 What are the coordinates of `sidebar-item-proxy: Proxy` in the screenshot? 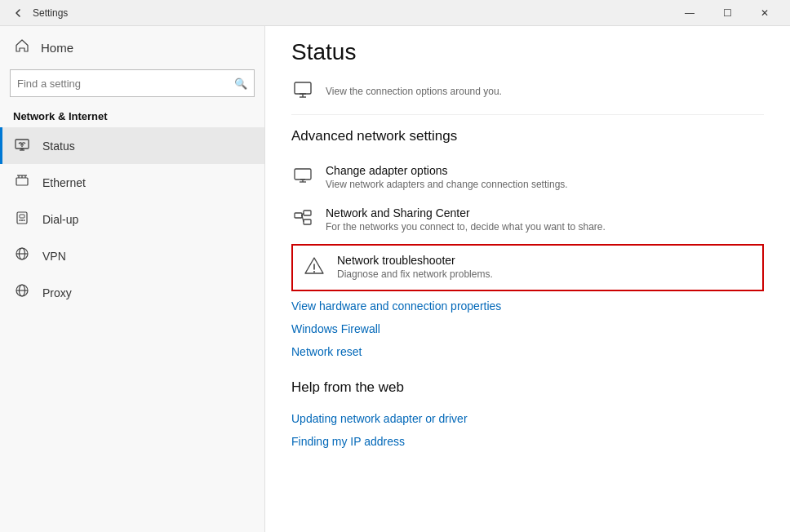 It's located at (132, 292).